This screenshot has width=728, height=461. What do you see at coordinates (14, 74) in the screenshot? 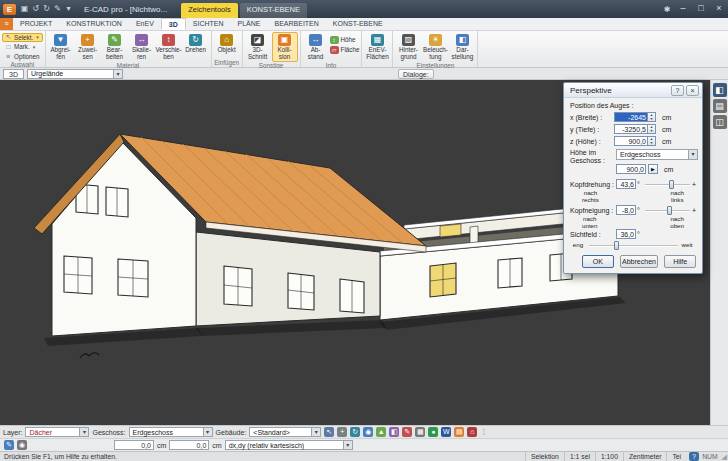
I see `view-mode-box: 3D` at bounding box center [14, 74].